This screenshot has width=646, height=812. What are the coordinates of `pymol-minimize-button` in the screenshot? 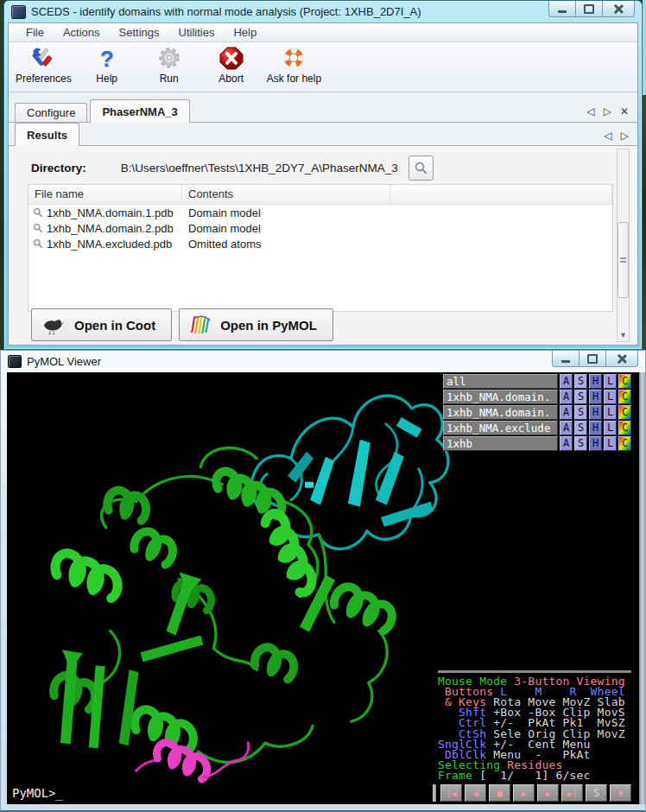 It's located at (566, 359).